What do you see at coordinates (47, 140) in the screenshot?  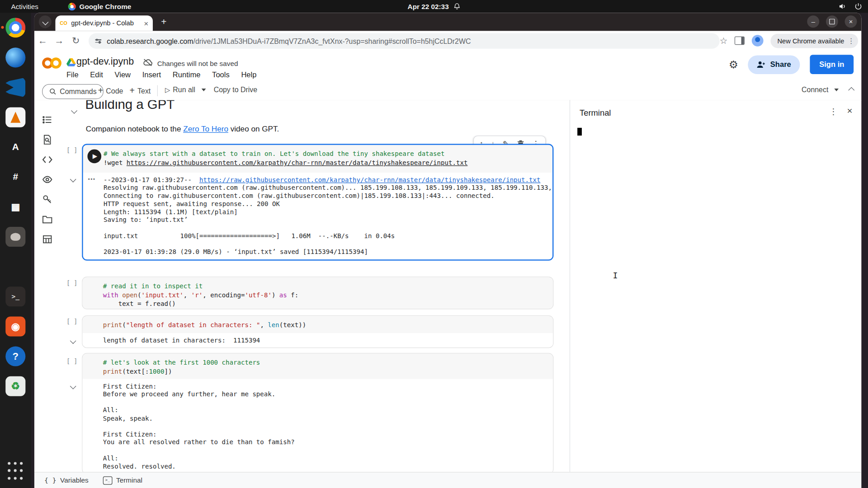 I see `sidebar-find-and-replace-icon` at bounding box center [47, 140].